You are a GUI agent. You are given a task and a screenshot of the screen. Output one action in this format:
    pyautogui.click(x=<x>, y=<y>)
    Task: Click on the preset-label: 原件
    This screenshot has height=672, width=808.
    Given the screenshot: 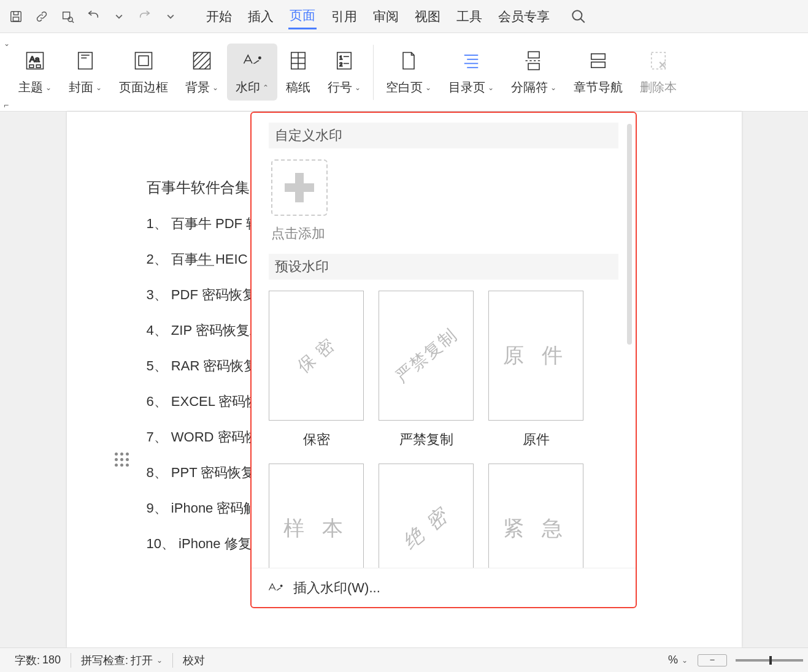 What is the action you would take?
    pyautogui.click(x=536, y=440)
    